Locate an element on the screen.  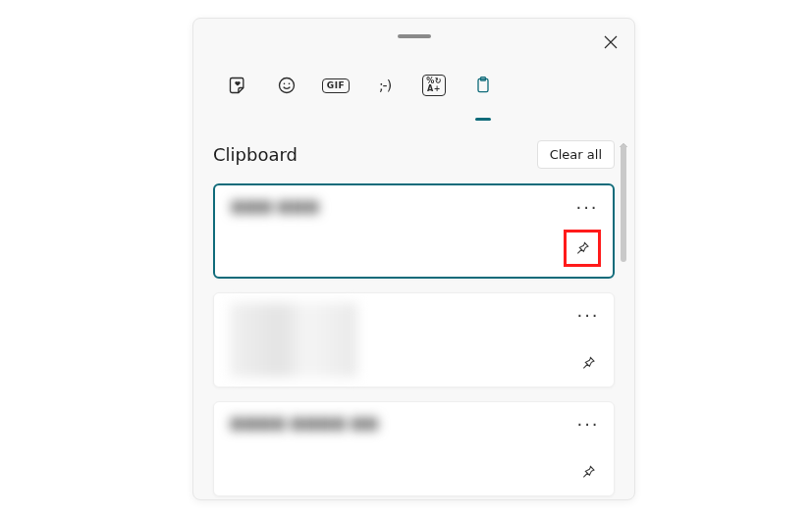
clipboard-item: ■■■■ ■■■■ ■■ ··· is located at coordinates (414, 449).